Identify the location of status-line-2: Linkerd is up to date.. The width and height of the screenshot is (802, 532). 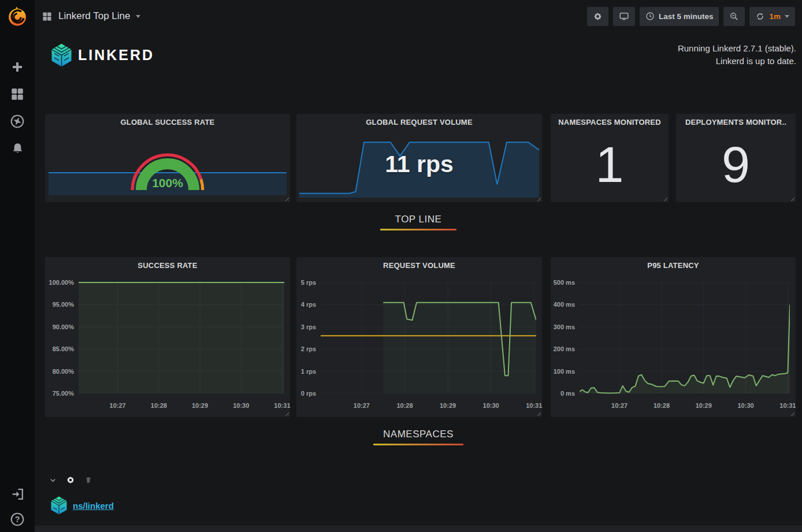
(737, 61).